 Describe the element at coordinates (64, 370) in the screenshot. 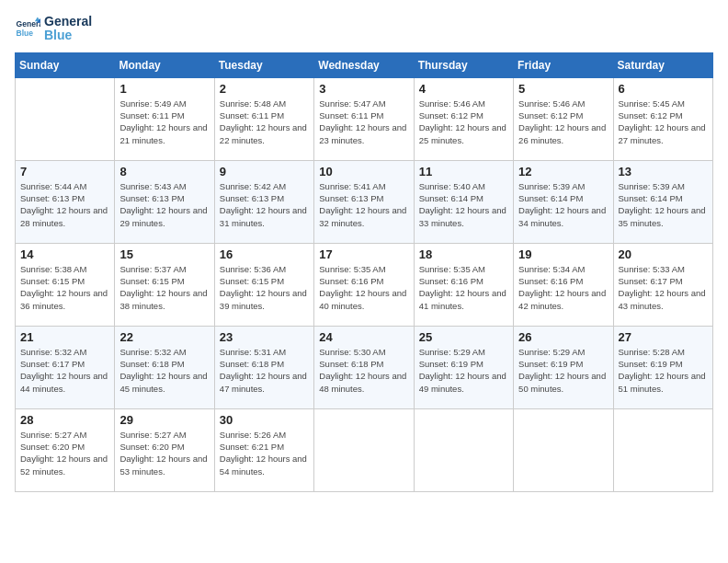

I see `day-info: Sunrise: 5:32 AM Sunset: 6:17 PM Dayligh…` at that location.